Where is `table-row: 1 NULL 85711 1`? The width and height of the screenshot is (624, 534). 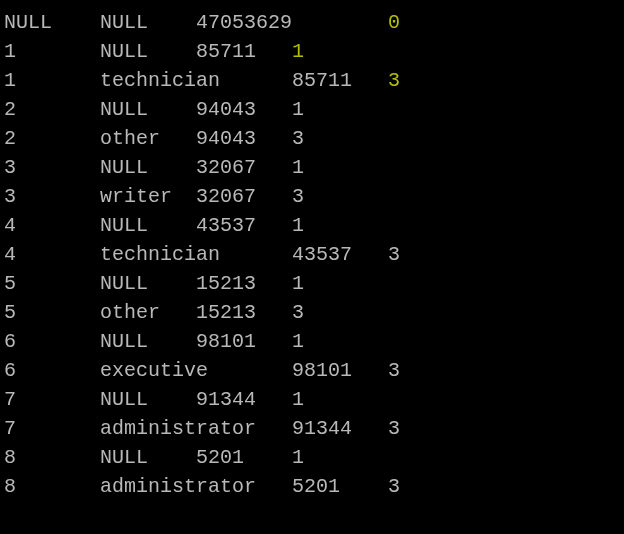
table-row: 1 NULL 85711 1 is located at coordinates (312, 52).